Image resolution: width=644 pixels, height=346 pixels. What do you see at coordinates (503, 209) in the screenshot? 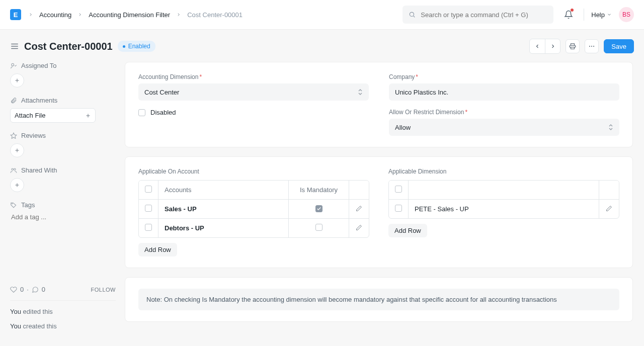
I see `dimension-cell: PETE - Sales - UP` at bounding box center [503, 209].